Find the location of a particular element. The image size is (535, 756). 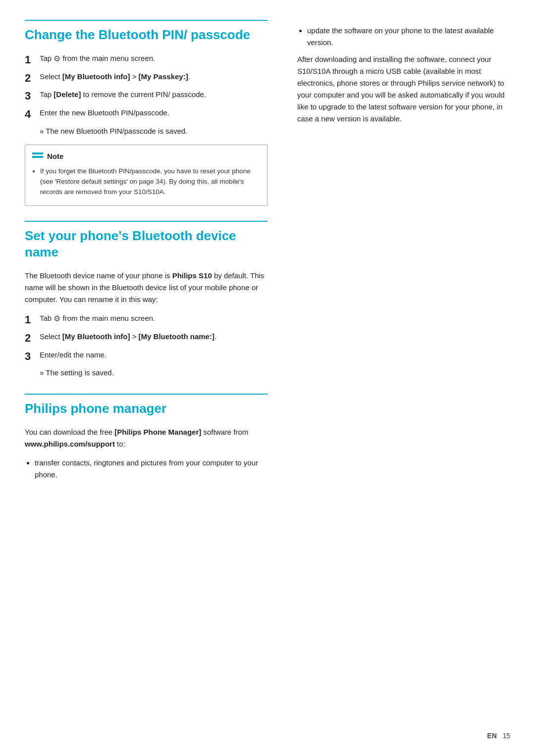

step-number-2: 2 is located at coordinates (32, 78).